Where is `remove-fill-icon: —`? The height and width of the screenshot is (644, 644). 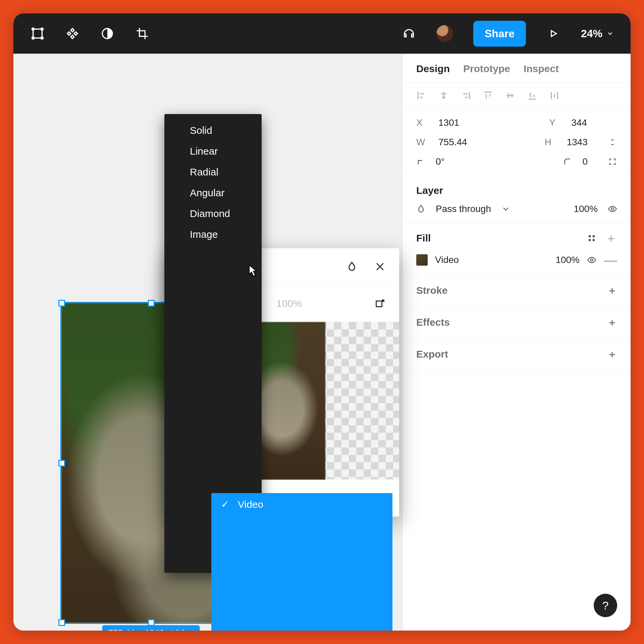 remove-fill-icon: — is located at coordinates (610, 260).